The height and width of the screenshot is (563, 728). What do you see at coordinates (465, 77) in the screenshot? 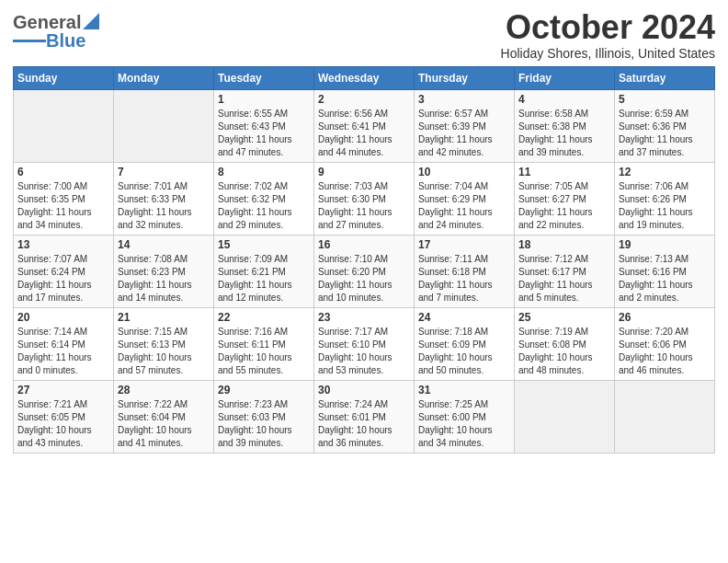
I see `col-thursday: Thursday` at bounding box center [465, 77].